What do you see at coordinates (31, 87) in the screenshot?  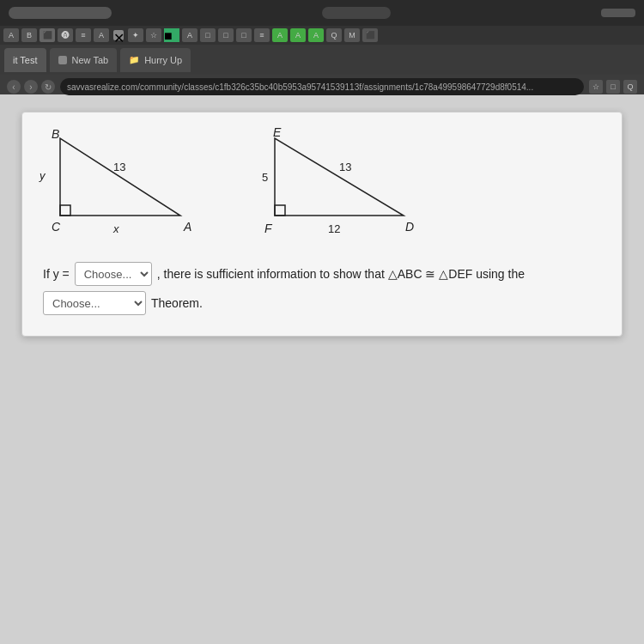 I see `nav-buttons: ‹ › ↻` at bounding box center [31, 87].